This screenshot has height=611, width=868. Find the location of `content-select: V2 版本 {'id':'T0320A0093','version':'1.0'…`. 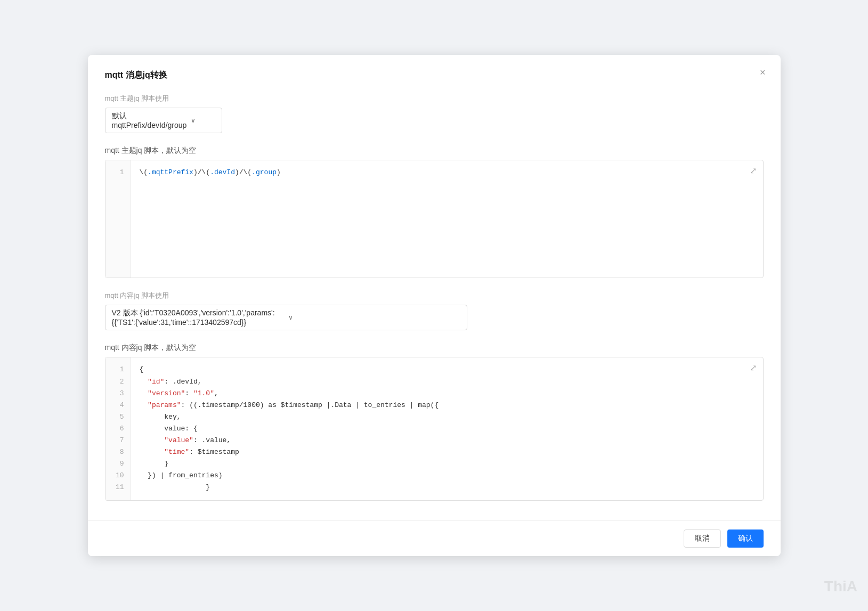

content-select: V2 版本 {'id':'T0320A0093','version':'1.0'… is located at coordinates (286, 317).